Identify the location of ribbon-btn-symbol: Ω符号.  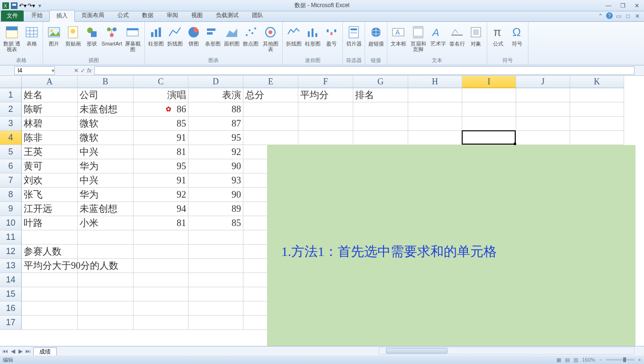
(517, 35).